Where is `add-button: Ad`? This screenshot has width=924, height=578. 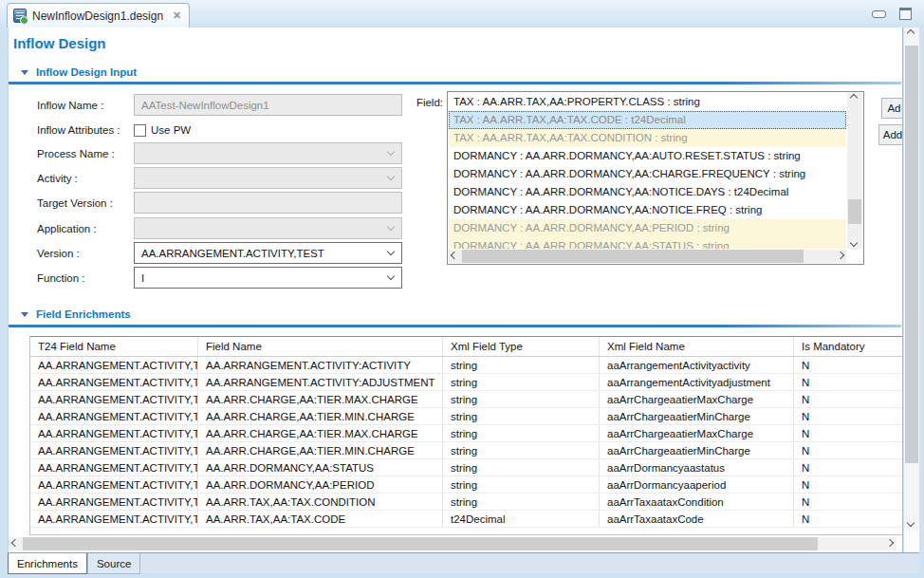 add-button: Ad is located at coordinates (892, 108).